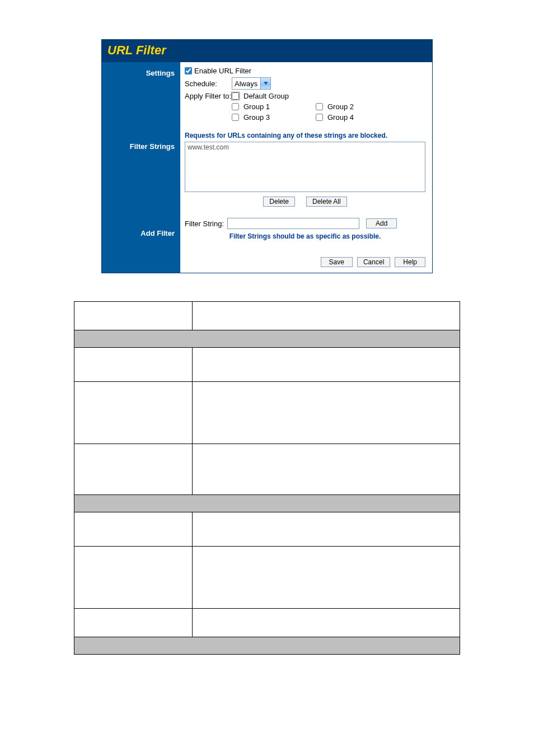  What do you see at coordinates (266, 96) in the screenshot?
I see `default-group-label: Default Group` at bounding box center [266, 96].